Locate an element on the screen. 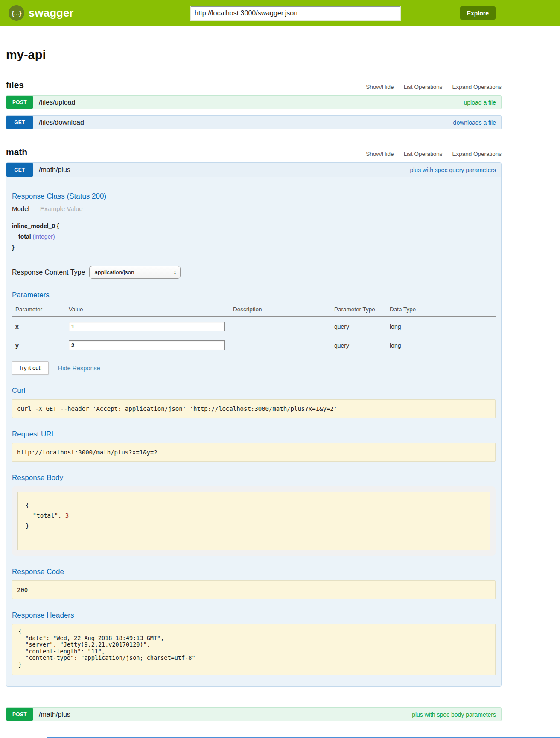 The width and height of the screenshot is (560, 738). top-bar: {…} swagger Explore is located at coordinates (280, 13).